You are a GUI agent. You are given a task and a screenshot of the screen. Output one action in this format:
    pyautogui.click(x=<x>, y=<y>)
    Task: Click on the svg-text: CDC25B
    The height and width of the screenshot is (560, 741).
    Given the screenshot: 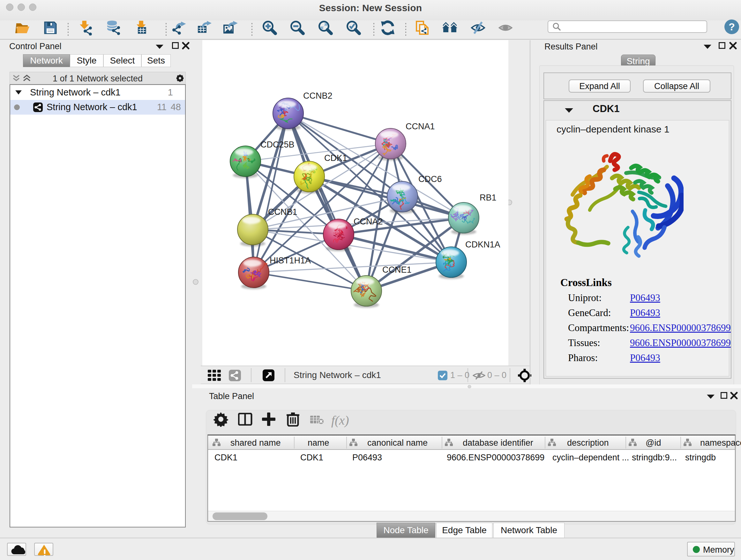 What is the action you would take?
    pyautogui.click(x=277, y=145)
    